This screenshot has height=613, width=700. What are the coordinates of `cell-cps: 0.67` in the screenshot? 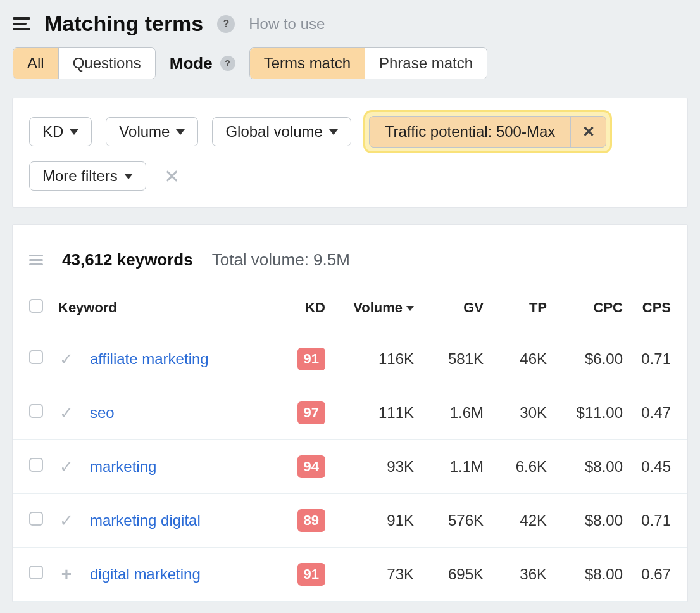 It's located at (659, 575).